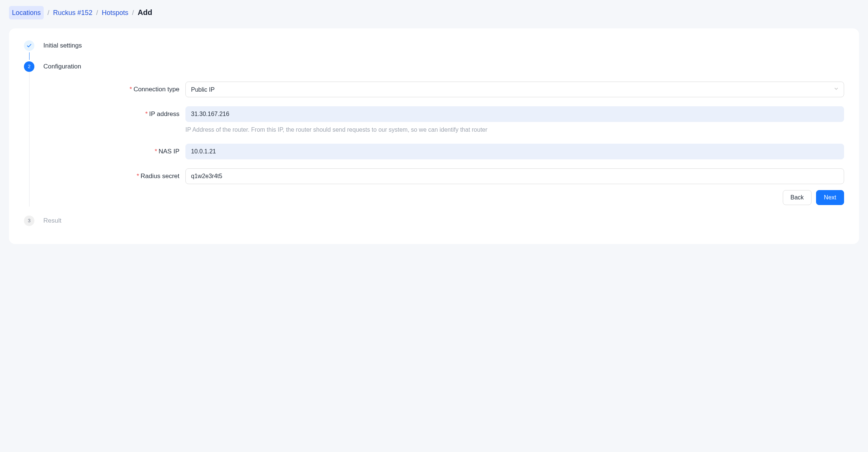 The width and height of the screenshot is (868, 452). What do you see at coordinates (444, 176) in the screenshot?
I see `field-radius-secret: *Radius secret` at bounding box center [444, 176].